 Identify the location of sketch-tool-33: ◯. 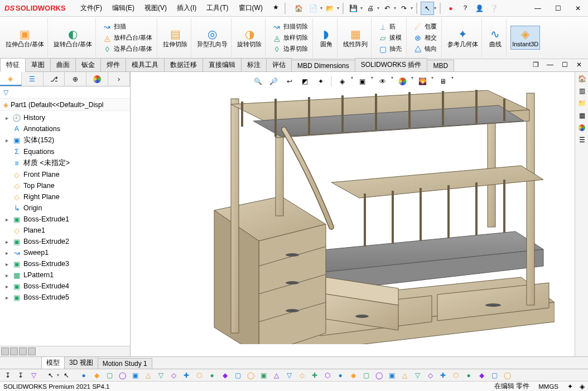
(507, 375).